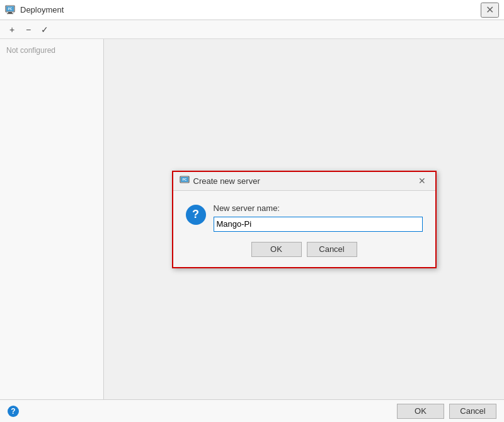 The image size is (504, 422). What do you see at coordinates (318, 208) in the screenshot?
I see `server-name-label: New server name:` at bounding box center [318, 208].